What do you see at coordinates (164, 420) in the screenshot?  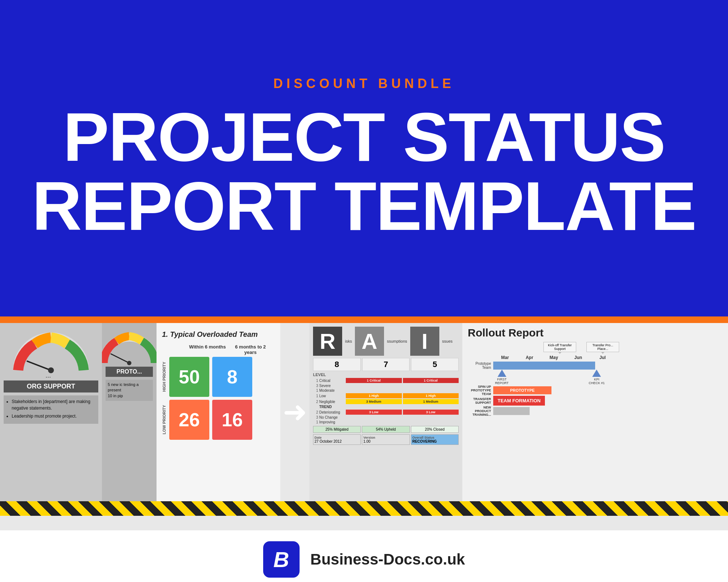 I see `row-label-low: LOW PRIORITY` at bounding box center [164, 420].